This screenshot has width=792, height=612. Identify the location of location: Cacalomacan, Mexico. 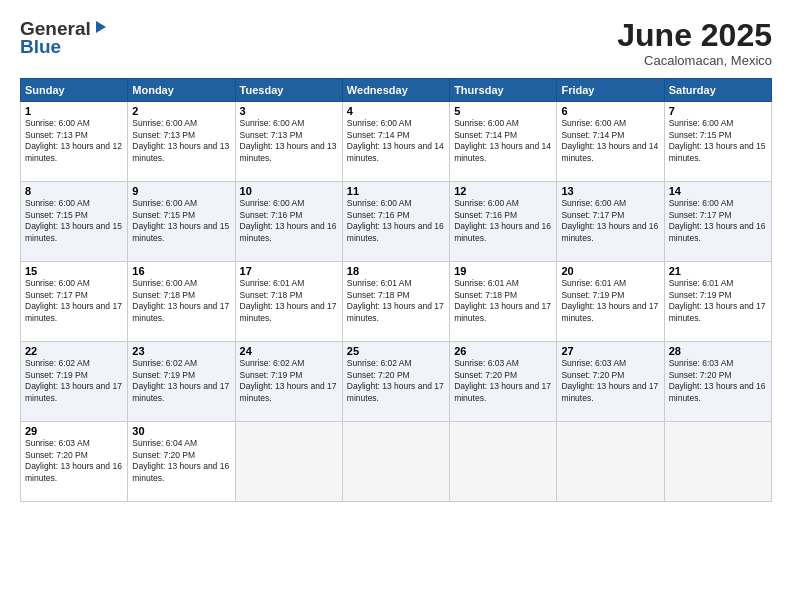
(694, 60).